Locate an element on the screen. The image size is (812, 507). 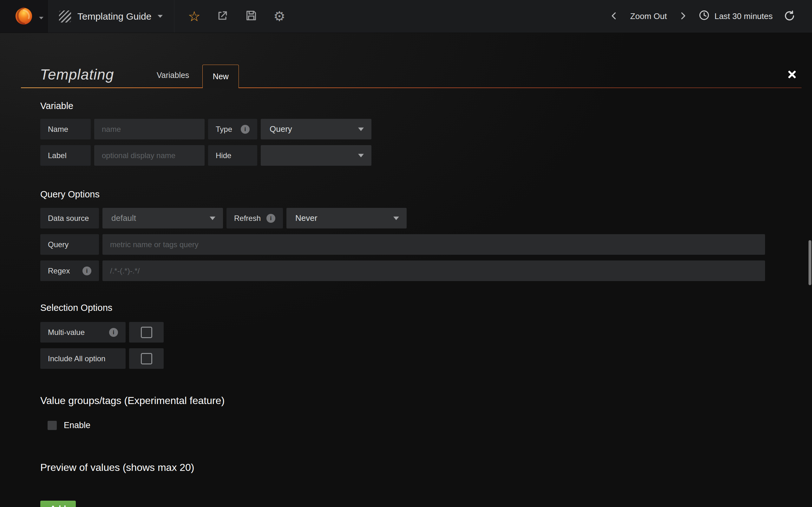
type-select: Query is located at coordinates (316, 129).